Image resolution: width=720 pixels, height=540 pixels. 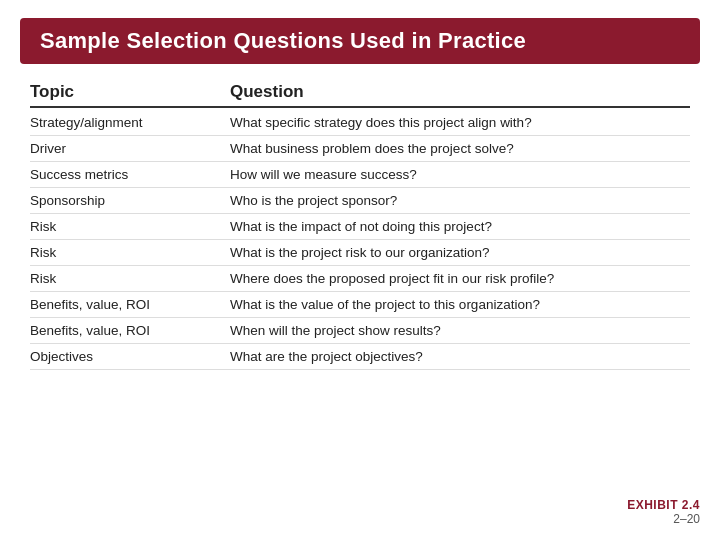 What do you see at coordinates (130, 200) in the screenshot?
I see `row-topic: Sponsorship` at bounding box center [130, 200].